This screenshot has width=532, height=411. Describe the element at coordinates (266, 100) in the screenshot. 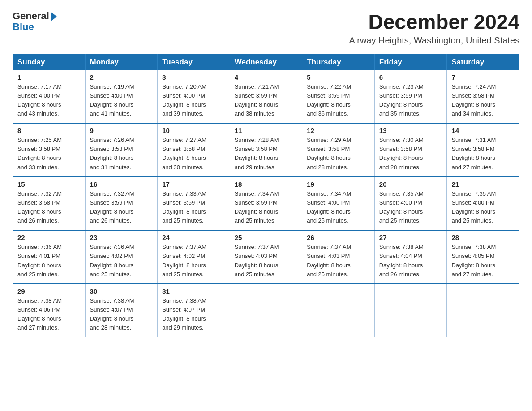

I see `day-info: Sunrise: 7:21 AMSunset: 3:59 PMDaylight:…` at that location.